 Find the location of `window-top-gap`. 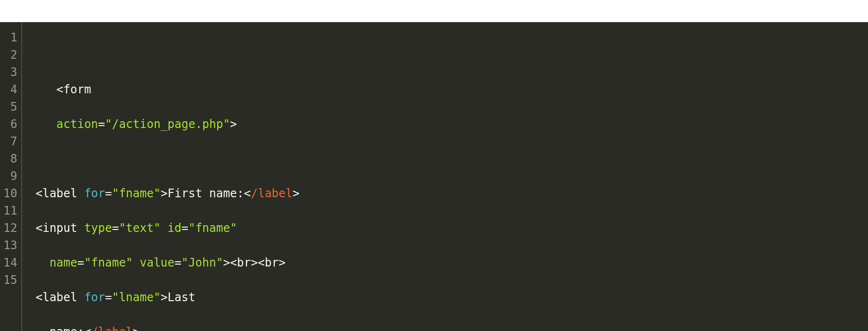

window-top-gap is located at coordinates (434, 11).